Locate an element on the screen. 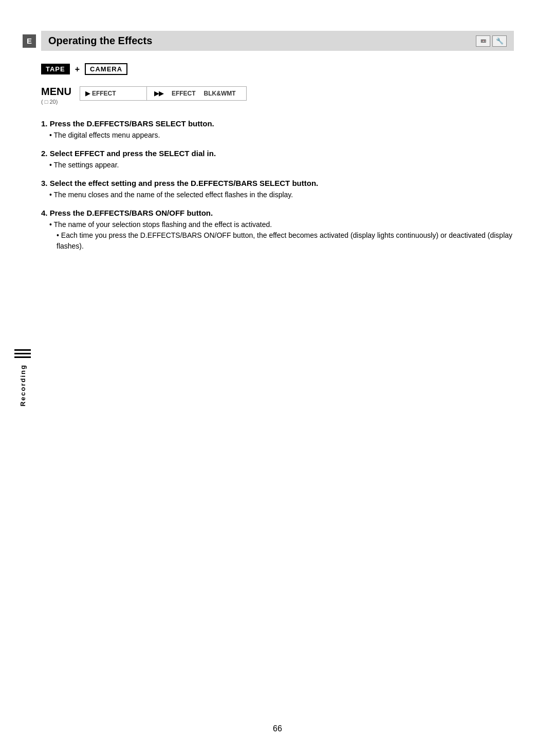 The image size is (555, 756). menu-sub: ( □ 20) is located at coordinates (61, 102).